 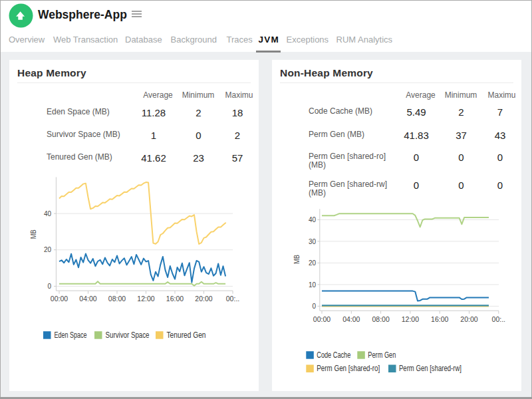 What do you see at coordinates (128, 335) in the screenshot?
I see `svg-text: Survivor Space` at bounding box center [128, 335].